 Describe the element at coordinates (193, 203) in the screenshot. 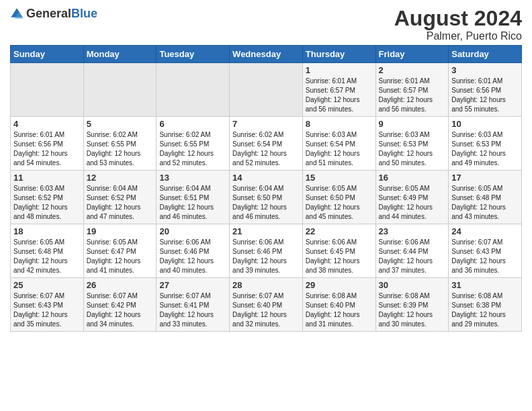

I see `cell-content: Sunrise: 6:04 AMSunset: 6:51 PMDaylight:…` at that location.